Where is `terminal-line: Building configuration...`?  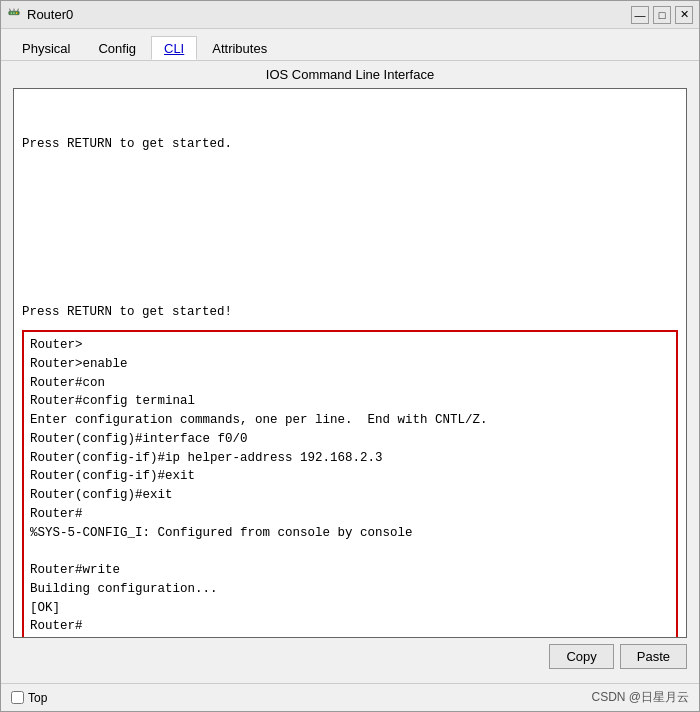 terminal-line: Building configuration... is located at coordinates (350, 590).